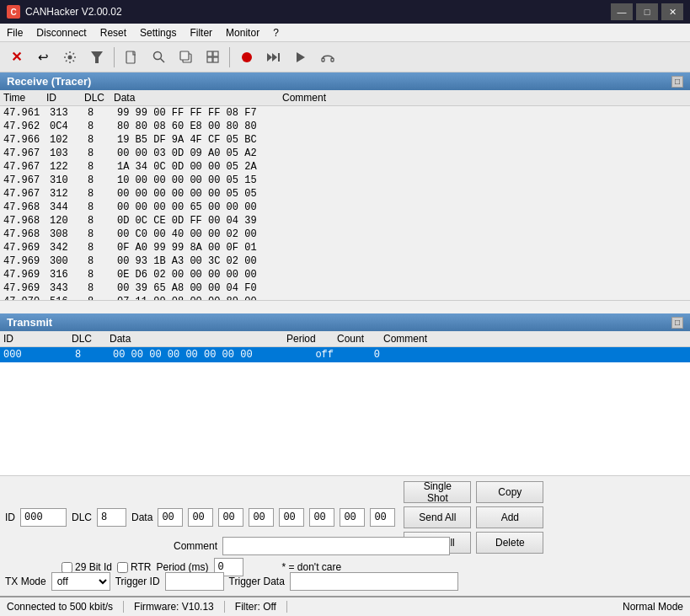  What do you see at coordinates (113, 32) in the screenshot?
I see `menu-reset: Reset` at bounding box center [113, 32].